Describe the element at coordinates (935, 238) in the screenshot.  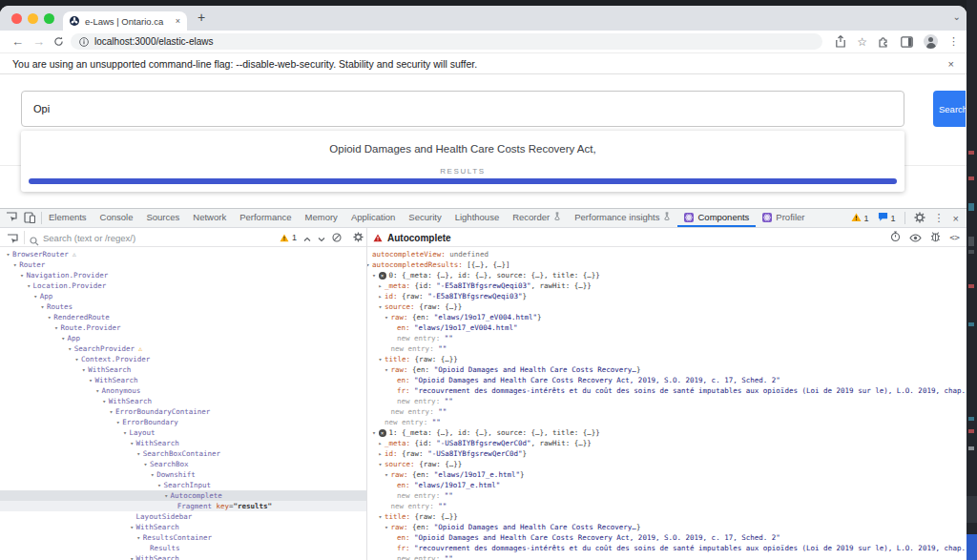
I see `log-to-console-bug-icon` at that location.